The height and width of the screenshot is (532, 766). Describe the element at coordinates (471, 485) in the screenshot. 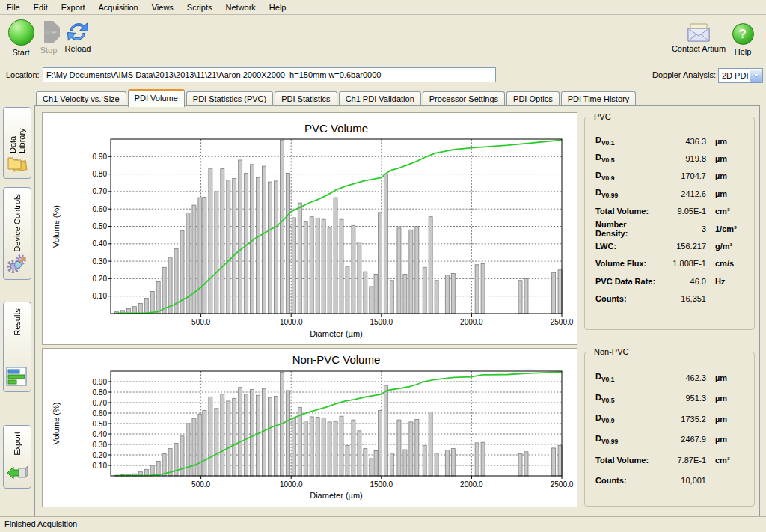

I see `svg-text: 2000.0` at that location.